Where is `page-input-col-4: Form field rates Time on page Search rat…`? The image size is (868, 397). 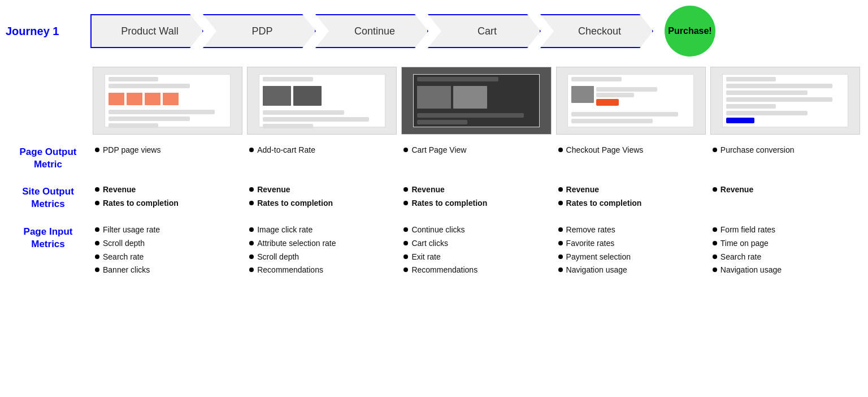
page-input-col-4: Form field rates Time on page Search rat… is located at coordinates (785, 251).